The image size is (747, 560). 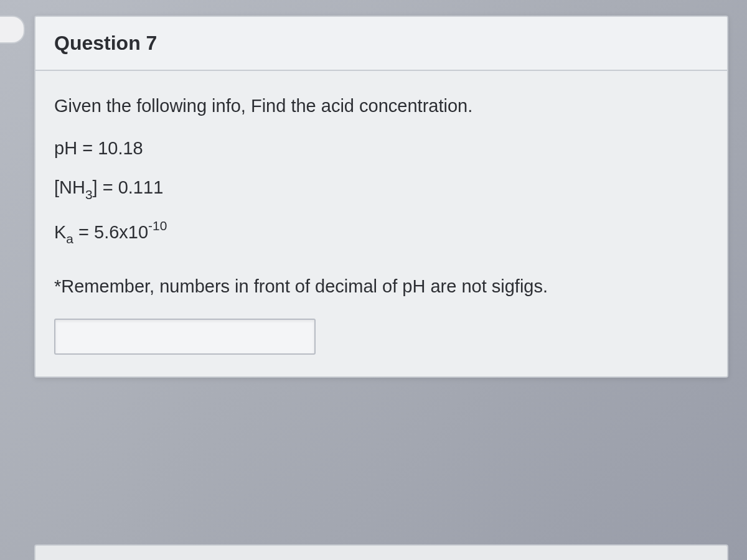 What do you see at coordinates (381, 106) in the screenshot?
I see `question-prompt: Given the following info, Find the acid …` at bounding box center [381, 106].